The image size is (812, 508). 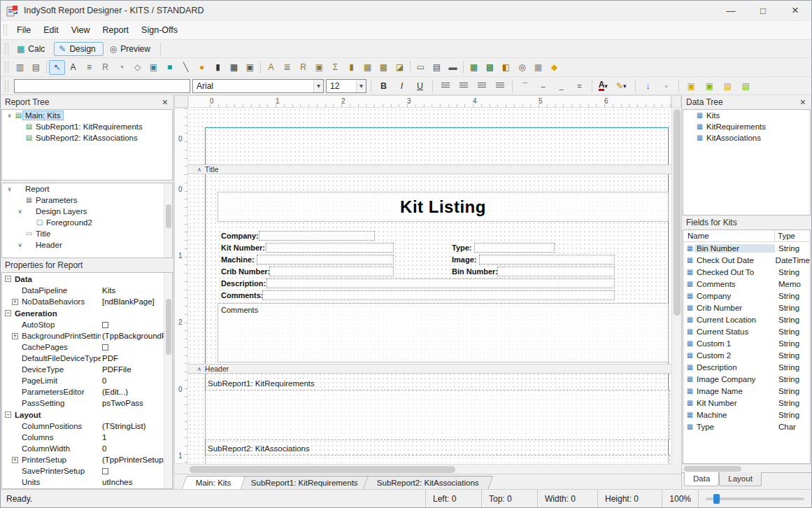 I want to click on header-band-bar: ∧ Header, so click(x=429, y=369).